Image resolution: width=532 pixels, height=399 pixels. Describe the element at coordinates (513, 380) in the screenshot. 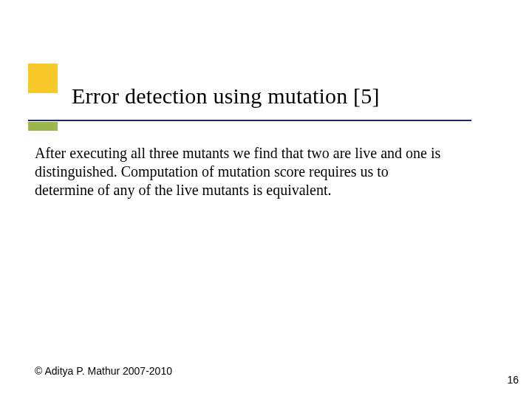

I see `page-number: 16` at that location.